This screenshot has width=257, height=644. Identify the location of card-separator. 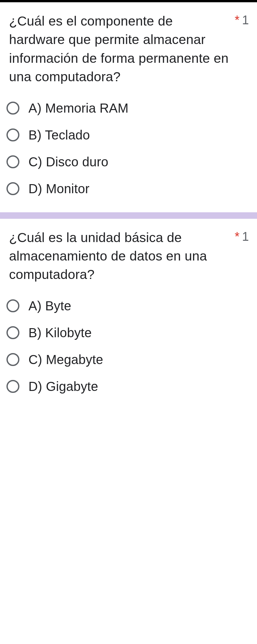
(129, 216).